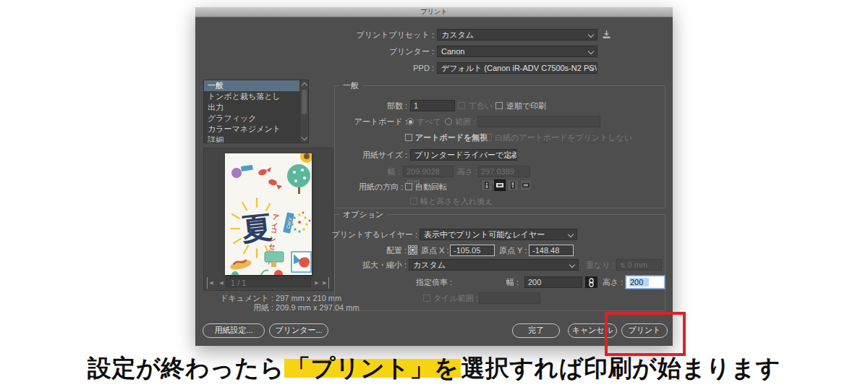  What do you see at coordinates (485, 234) in the screenshot?
I see `print-layers-value: 表示中でプリント可能なレイヤー` at bounding box center [485, 234].